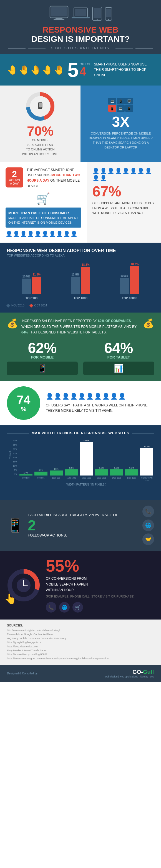  What do you see at coordinates (37, 284) in the screenshot?
I see `bar-oct2014-top100: 11.8%` at bounding box center [37, 284].